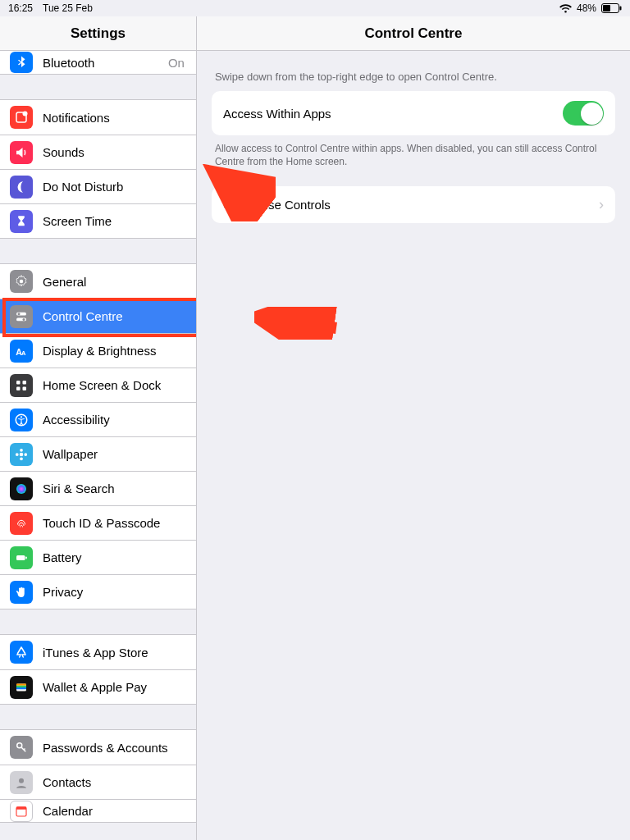 This screenshot has height=840, width=630. I want to click on notifications-icon, so click(21, 117).